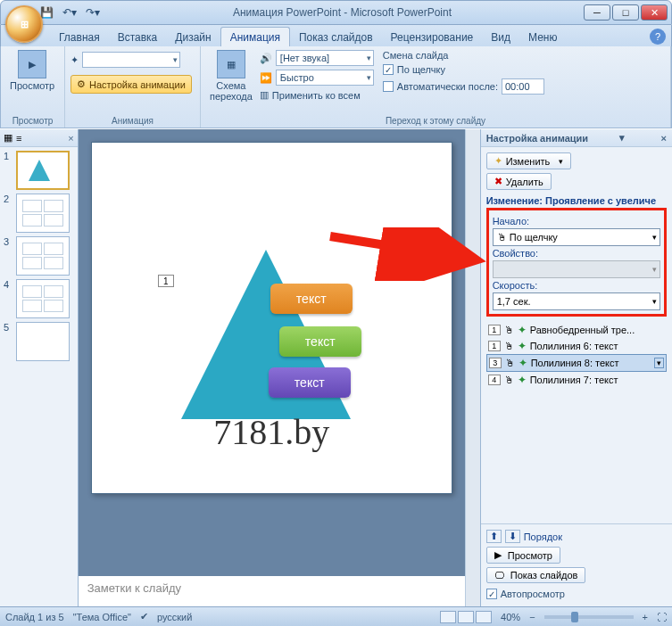 This screenshot has height=626, width=672. Describe the element at coordinates (39, 170) in the screenshot. I see `thumbnail-1: 1` at that location.